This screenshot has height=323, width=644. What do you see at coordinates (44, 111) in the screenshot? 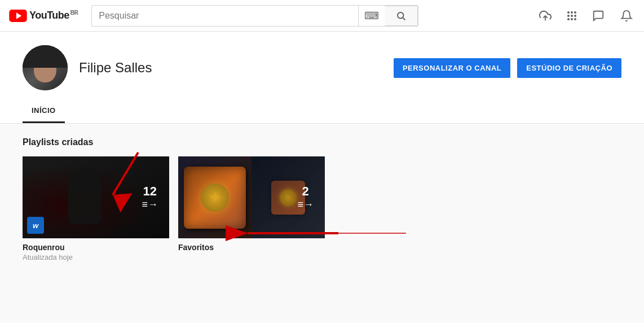
I see `tab-inicio-label: INÍCIO` at bounding box center [44, 111].